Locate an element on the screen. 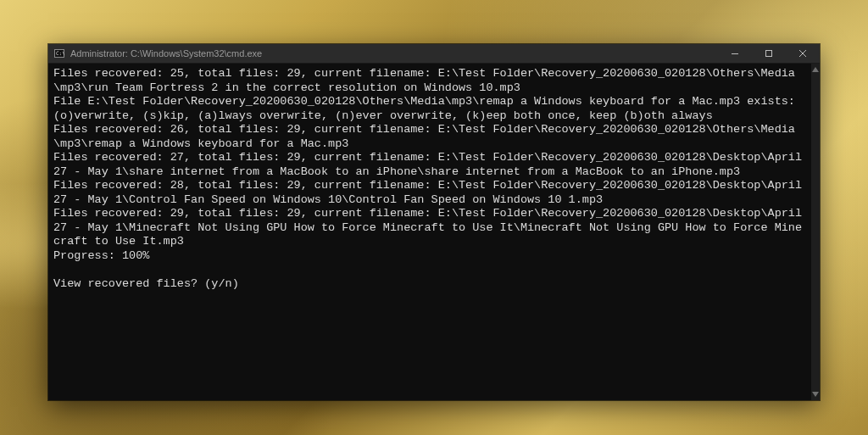 This screenshot has height=435, width=868. vertical-scrollbar is located at coordinates (815, 232).